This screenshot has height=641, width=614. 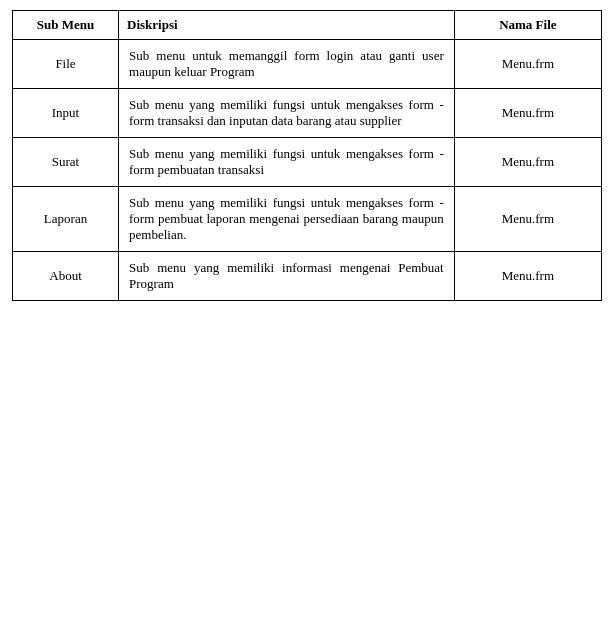 What do you see at coordinates (308, 114) in the screenshot?
I see `table-row: InputSub menu yang memiliki fungsi untuk…` at bounding box center [308, 114].